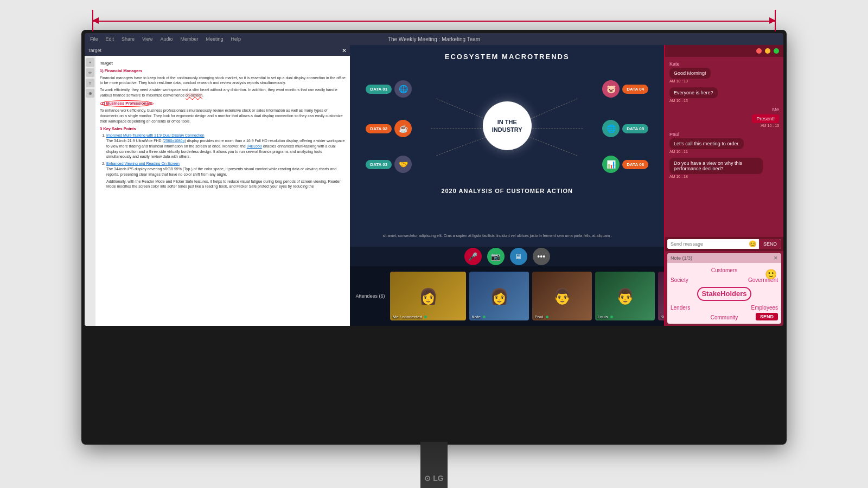 The height and width of the screenshot is (488, 868). Describe the element at coordinates (222, 129) in the screenshot. I see `doc-sub-keypoints: 3 Key Sales Points` at that location.